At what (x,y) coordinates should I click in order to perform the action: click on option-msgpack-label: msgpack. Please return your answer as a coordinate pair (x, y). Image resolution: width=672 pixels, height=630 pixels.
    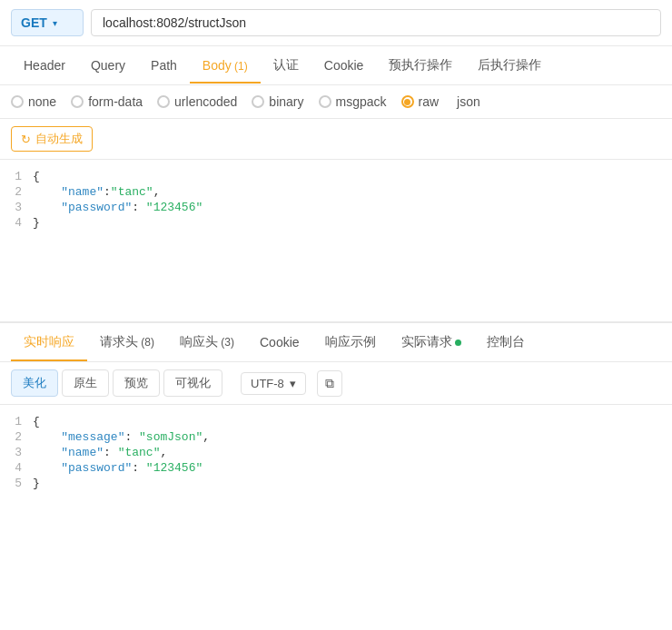
    Looking at the image, I should click on (361, 102).